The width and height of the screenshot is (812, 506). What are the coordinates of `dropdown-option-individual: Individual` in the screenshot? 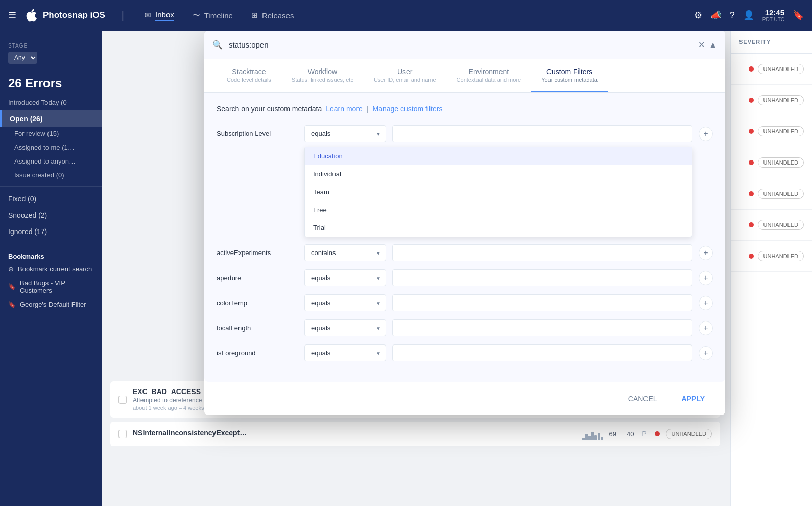 It's located at (498, 174).